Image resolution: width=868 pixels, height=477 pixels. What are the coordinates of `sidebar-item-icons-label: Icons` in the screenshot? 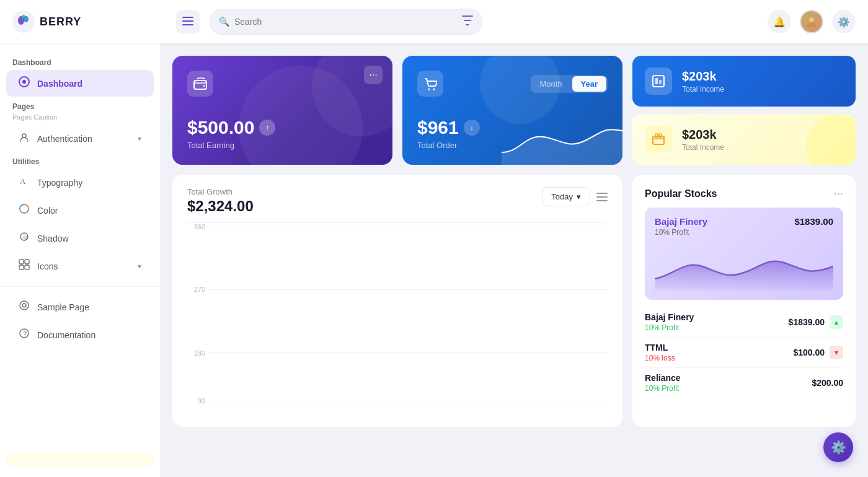 It's located at (47, 266).